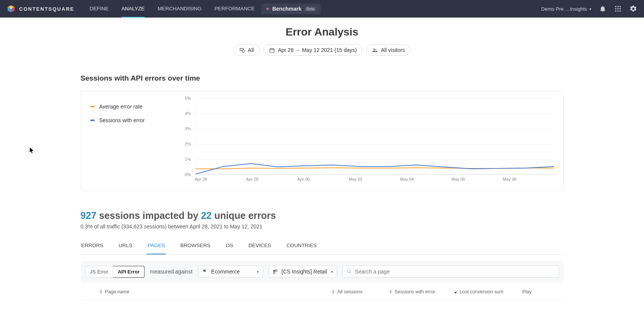 Image resolution: width=644 pixels, height=322 pixels. Describe the element at coordinates (287, 9) in the screenshot. I see `benchmark-label: Benchmark` at that location.